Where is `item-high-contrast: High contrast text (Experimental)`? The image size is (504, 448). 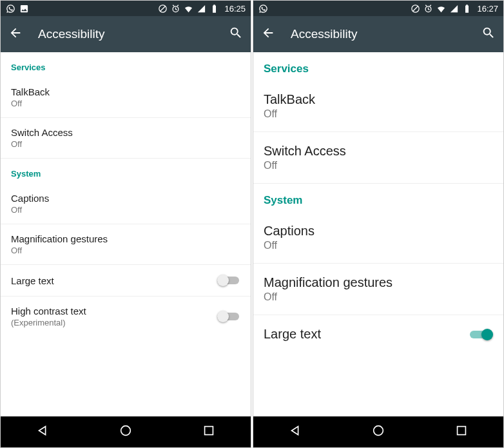
item-high-contrast: High contrast text (Experimental) is located at coordinates (126, 317).